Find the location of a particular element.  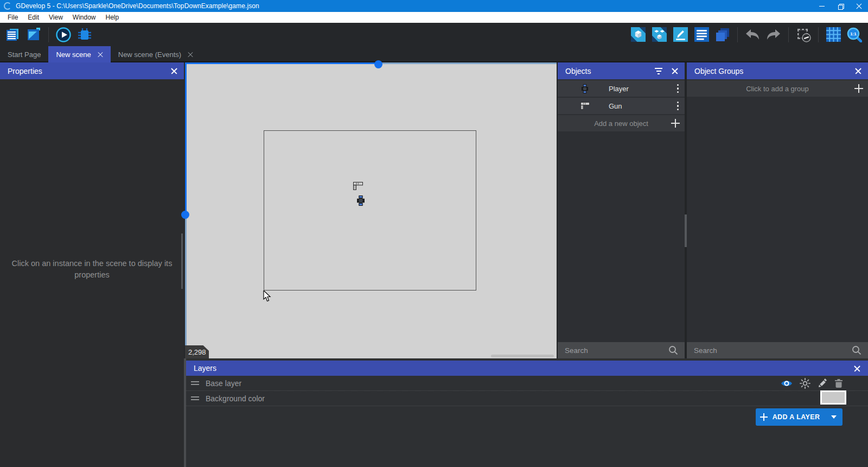

player-instance is located at coordinates (361, 202).